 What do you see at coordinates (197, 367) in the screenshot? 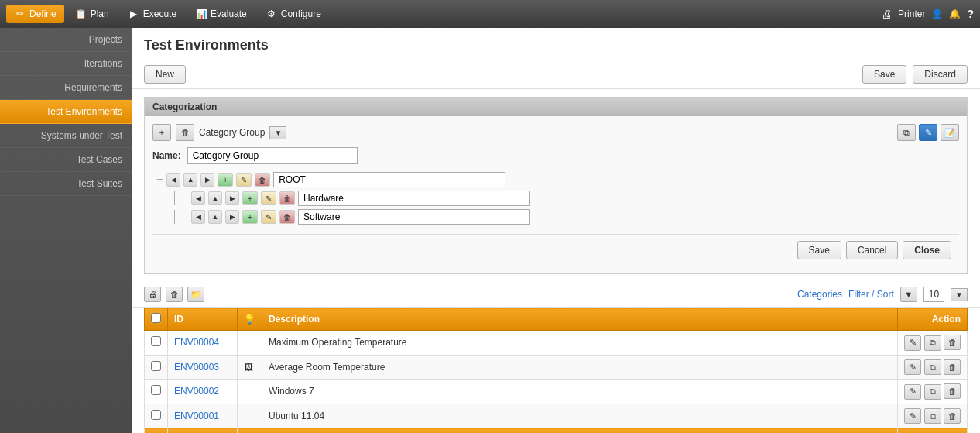
I see `env-id-link: ENV00003` at bounding box center [197, 367].